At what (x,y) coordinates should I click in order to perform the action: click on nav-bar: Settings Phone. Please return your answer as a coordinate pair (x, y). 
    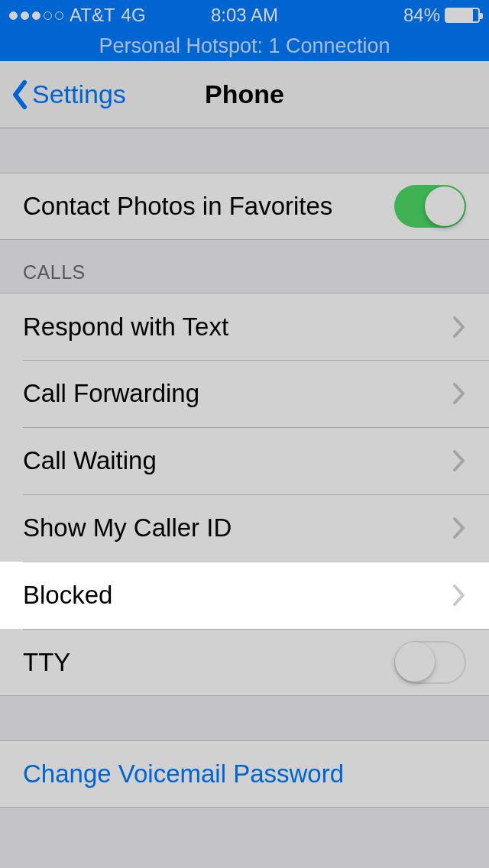
    Looking at the image, I should click on (244, 95).